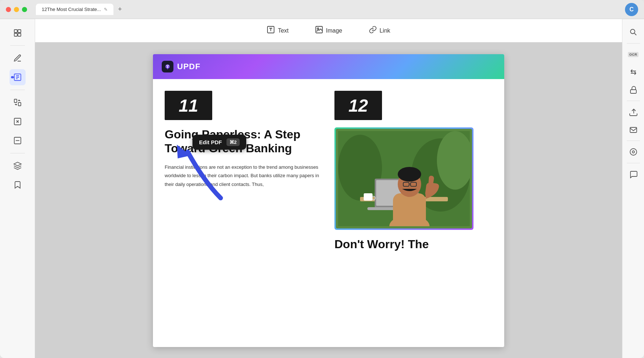  I want to click on tab-title: 12The Most Crucial Strate..., so click(71, 10).